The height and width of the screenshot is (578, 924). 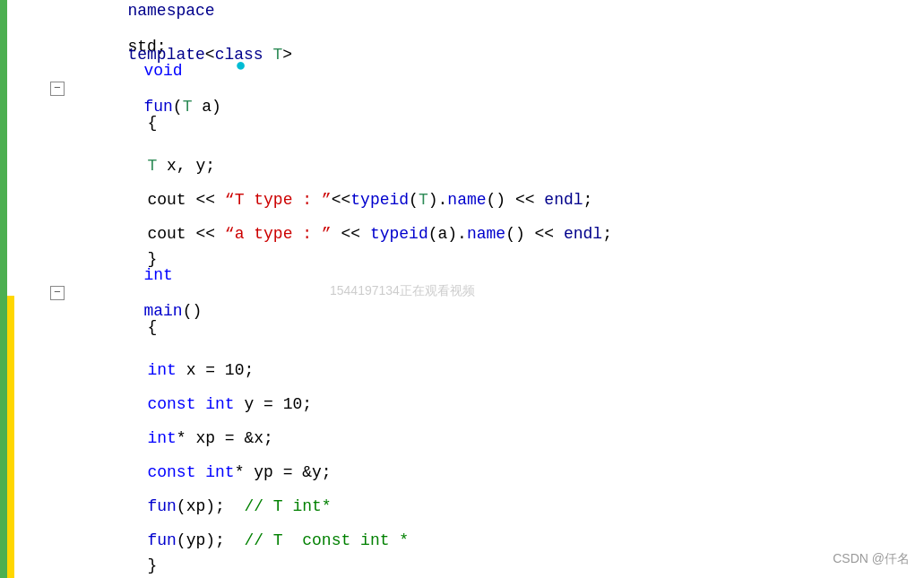 I want to click on fn-name2: name, so click(x=486, y=234).